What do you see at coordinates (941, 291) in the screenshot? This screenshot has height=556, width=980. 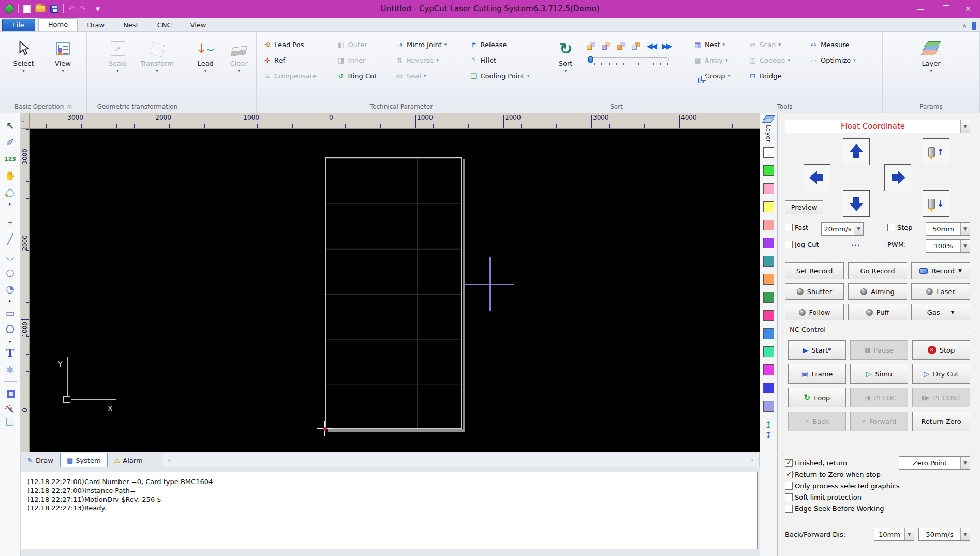 I see `laser-button: Laser` at bounding box center [941, 291].